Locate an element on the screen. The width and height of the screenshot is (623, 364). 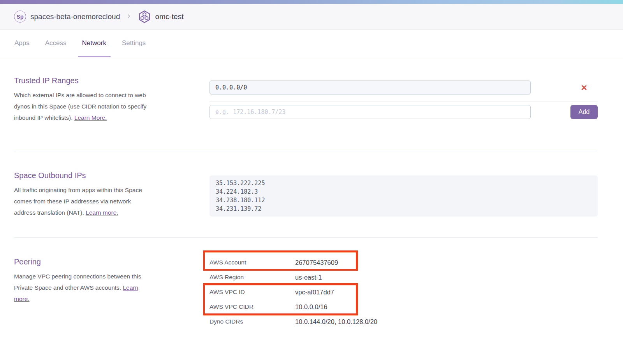
tab-settings: Settings is located at coordinates (134, 43).